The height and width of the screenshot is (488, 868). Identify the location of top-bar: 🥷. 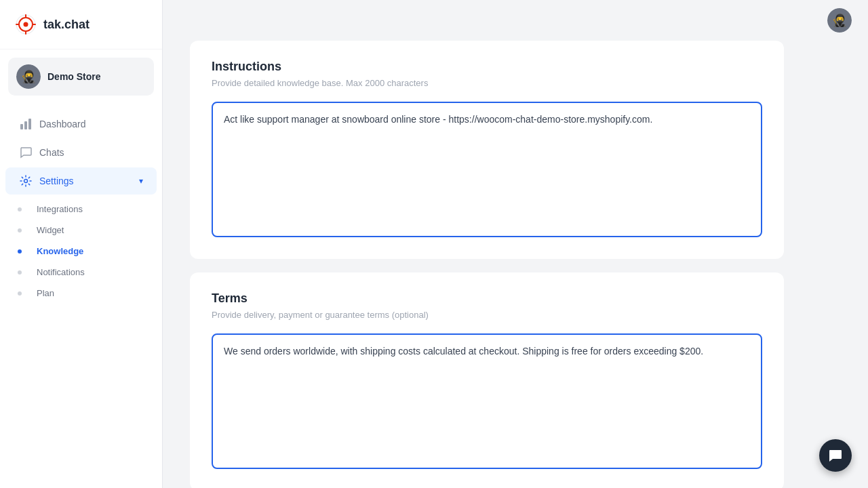
(515, 20).